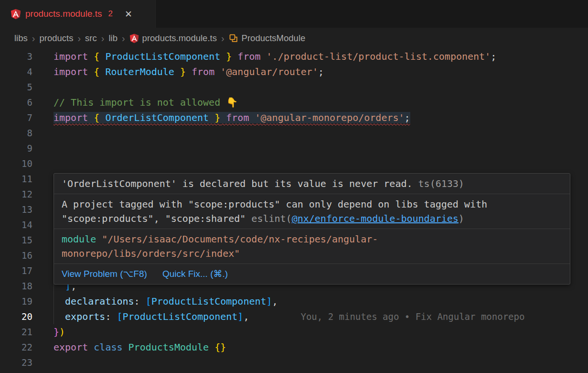  I want to click on code-line-8: 8, so click(294, 133).